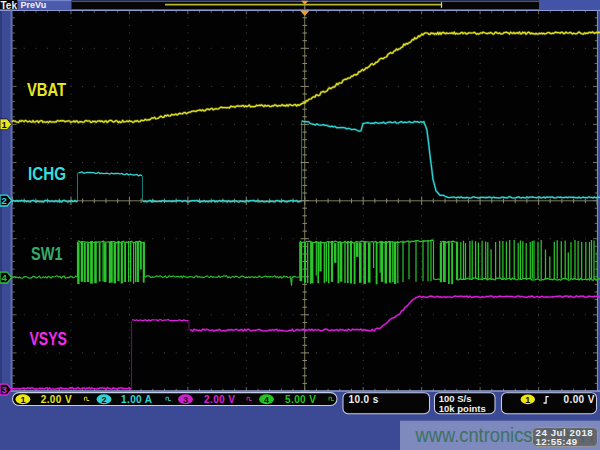 The width and height of the screenshot is (600, 450). Describe the element at coordinates (47, 254) in the screenshot. I see `svg-text: SW1` at that location.